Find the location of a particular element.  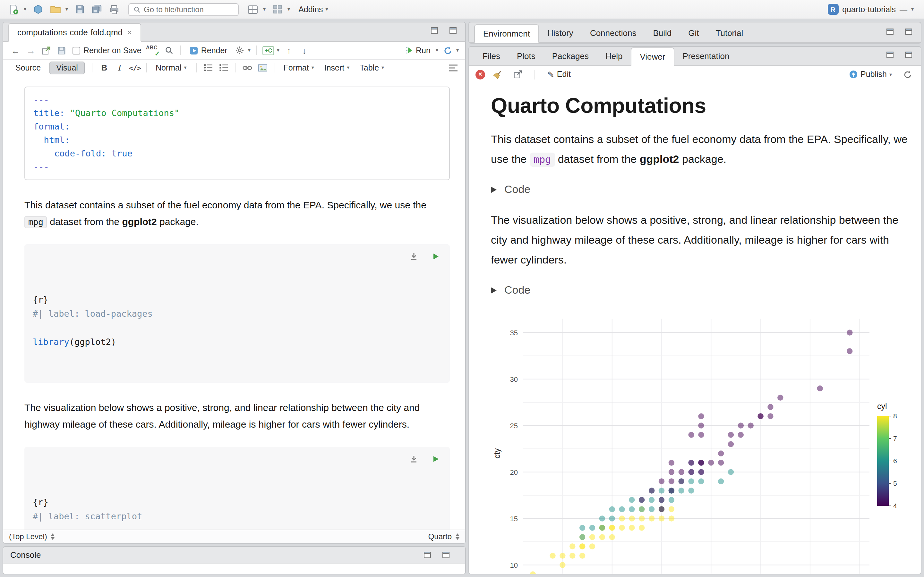

new-project-button is located at coordinates (38, 9).